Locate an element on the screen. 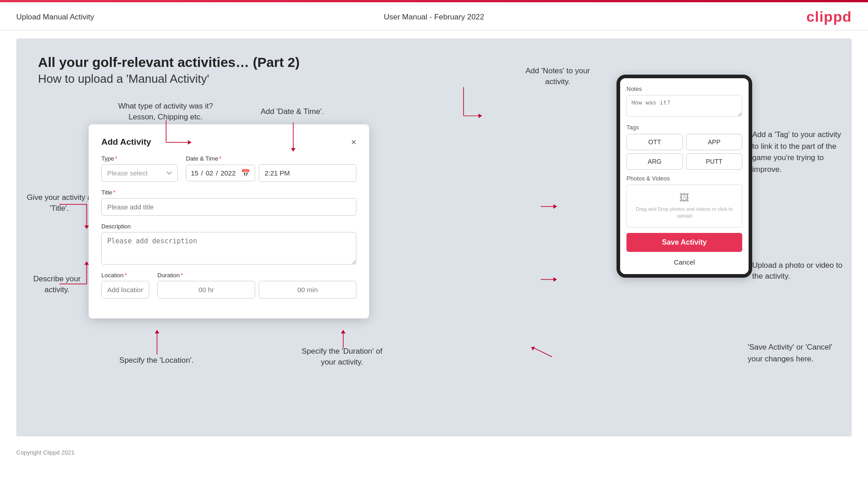 The image size is (868, 488). title-label: Title* is located at coordinates (229, 193).